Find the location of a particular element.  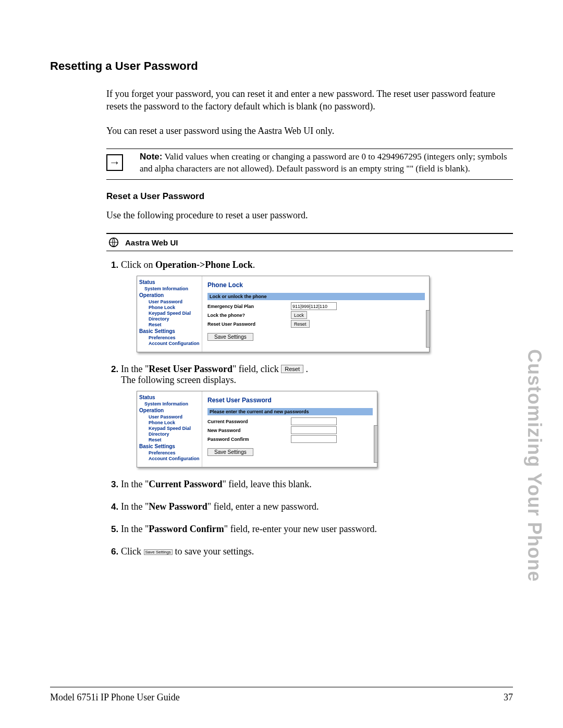

intro-para-1: If you forget your password, you can res… is located at coordinates (310, 100).